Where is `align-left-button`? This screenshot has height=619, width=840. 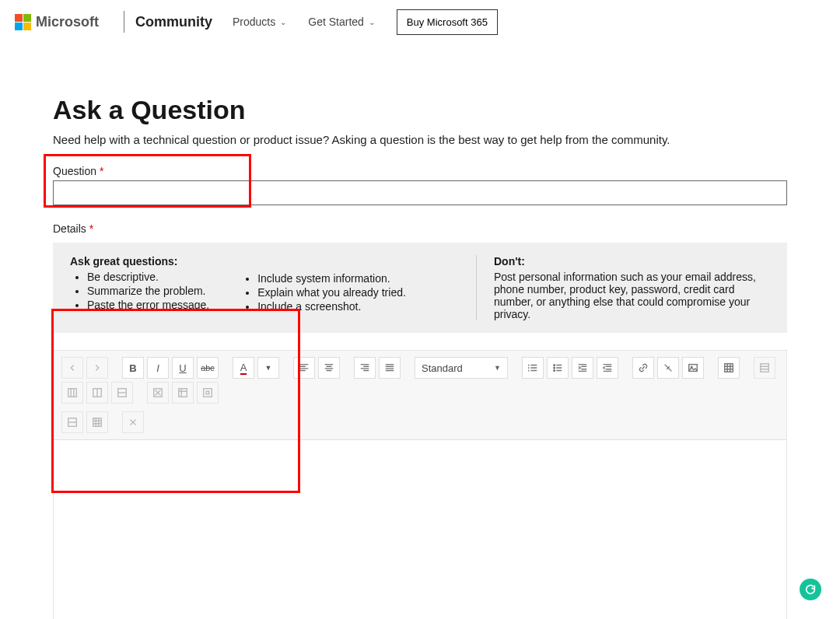
align-left-button is located at coordinates (304, 368).